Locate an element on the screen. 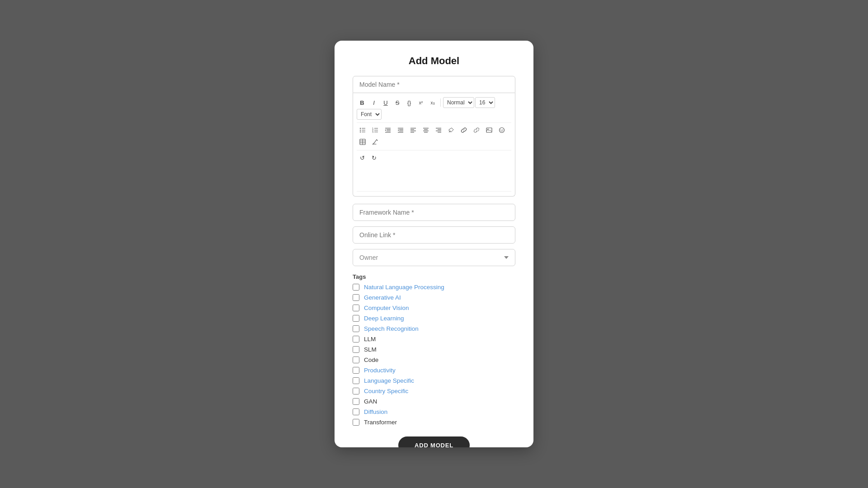  italic-button: I is located at coordinates (374, 103).